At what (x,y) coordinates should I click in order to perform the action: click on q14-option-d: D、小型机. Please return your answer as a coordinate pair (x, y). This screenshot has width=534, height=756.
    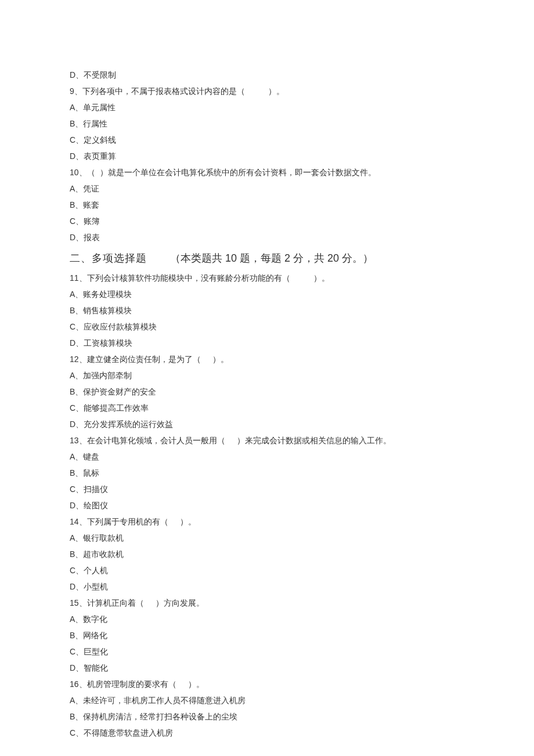
    Looking at the image, I should click on (267, 587).